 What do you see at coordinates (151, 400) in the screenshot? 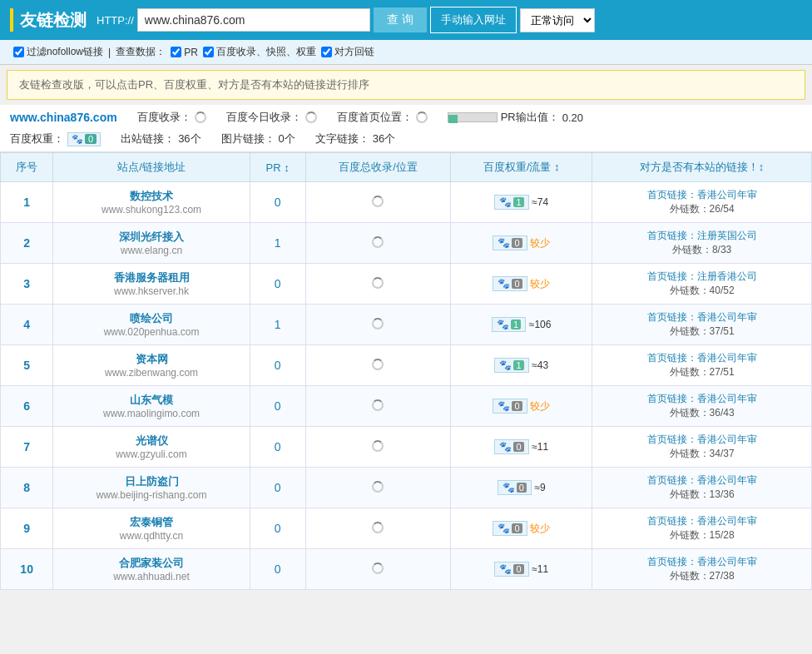
I see `site-name-link: 山东气模` at bounding box center [151, 400].